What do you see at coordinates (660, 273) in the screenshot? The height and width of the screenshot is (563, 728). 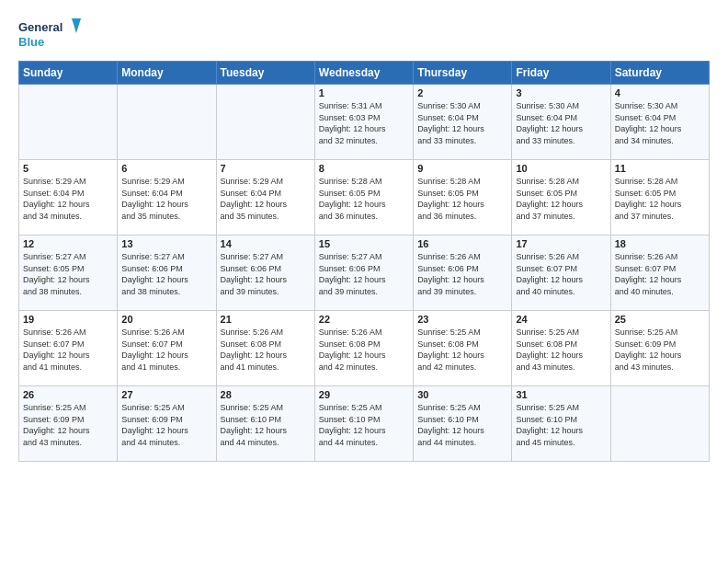 I see `cell-week3-day7: 18Sunrise: 5:26 AM Sunset: 6:07 PM Dayli…` at bounding box center [660, 273].